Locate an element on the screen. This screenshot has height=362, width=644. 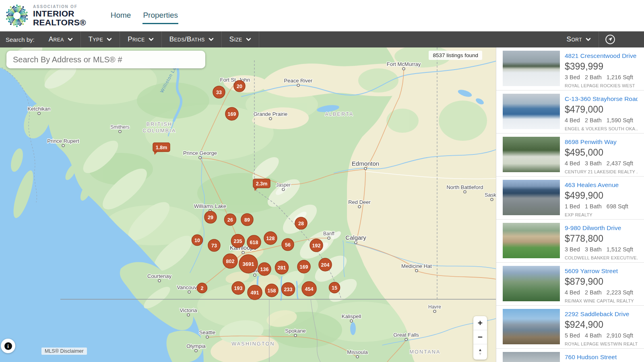
listing-price: $879,900 is located at coordinates (601, 282).